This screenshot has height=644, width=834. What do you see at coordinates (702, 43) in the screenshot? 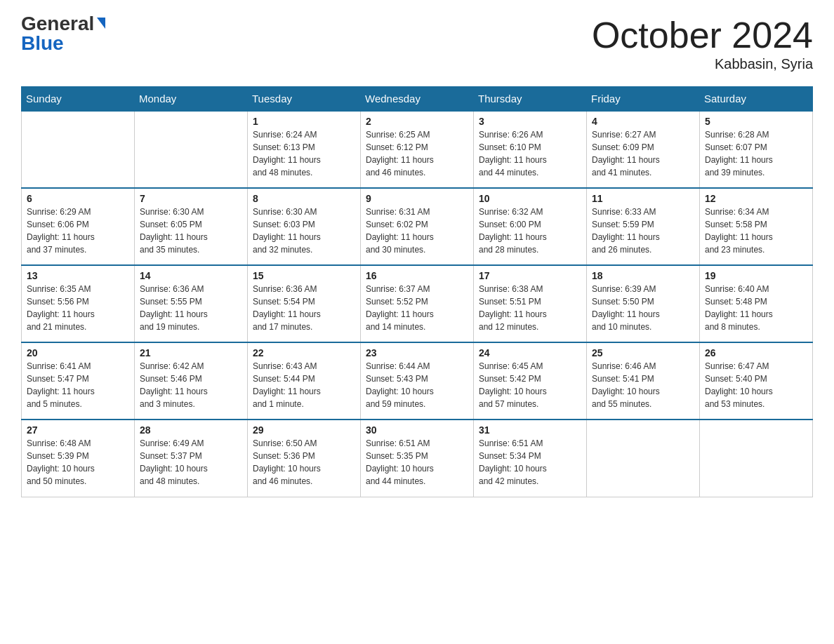
I see `title-block: October 2024 Kabbasin, Syria` at bounding box center [702, 43].